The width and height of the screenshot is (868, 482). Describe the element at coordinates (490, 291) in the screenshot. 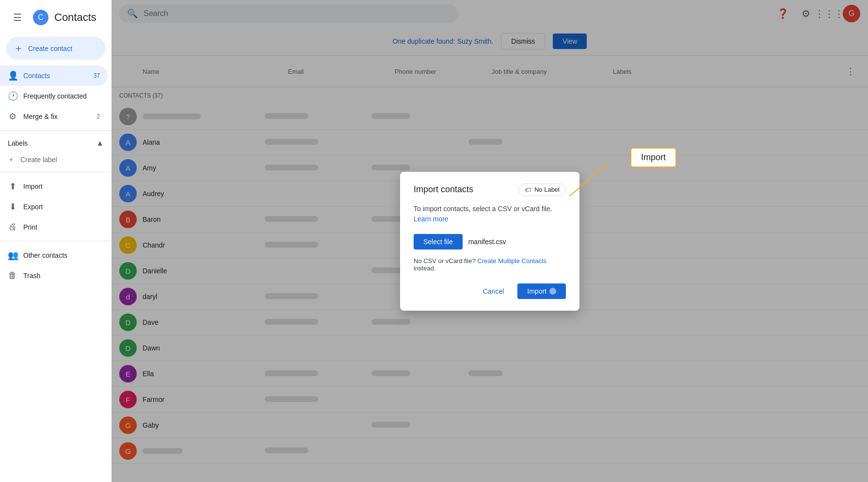

I see `dialog-actions: Cancel Import` at that location.